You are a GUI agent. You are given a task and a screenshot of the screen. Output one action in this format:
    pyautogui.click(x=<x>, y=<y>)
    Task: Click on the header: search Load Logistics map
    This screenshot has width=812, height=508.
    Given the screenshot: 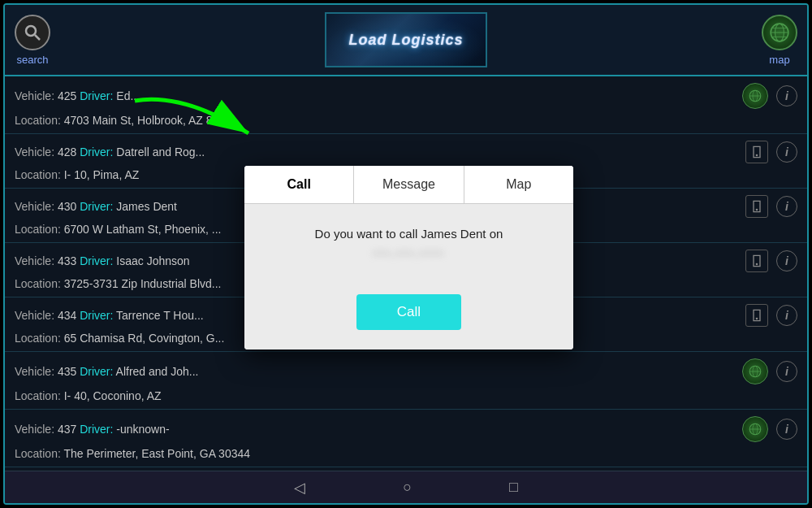 What is the action you would take?
    pyautogui.click(x=406, y=41)
    